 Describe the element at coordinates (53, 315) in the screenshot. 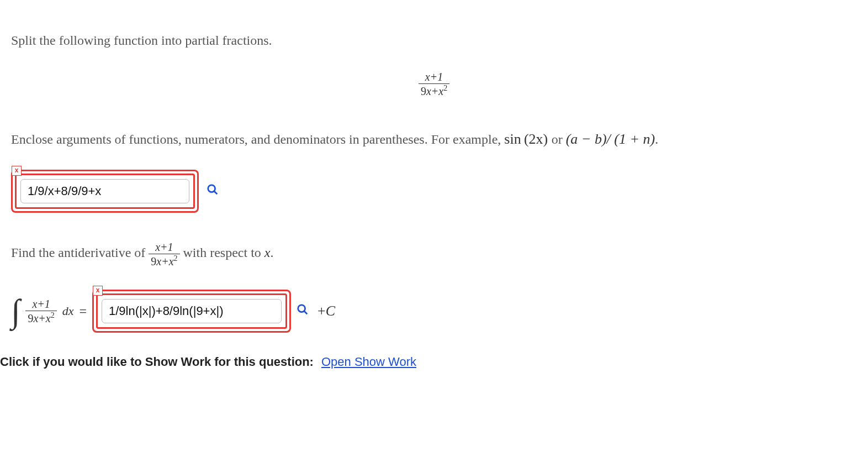

I see `int-frac-den-exp: 2` at that location.